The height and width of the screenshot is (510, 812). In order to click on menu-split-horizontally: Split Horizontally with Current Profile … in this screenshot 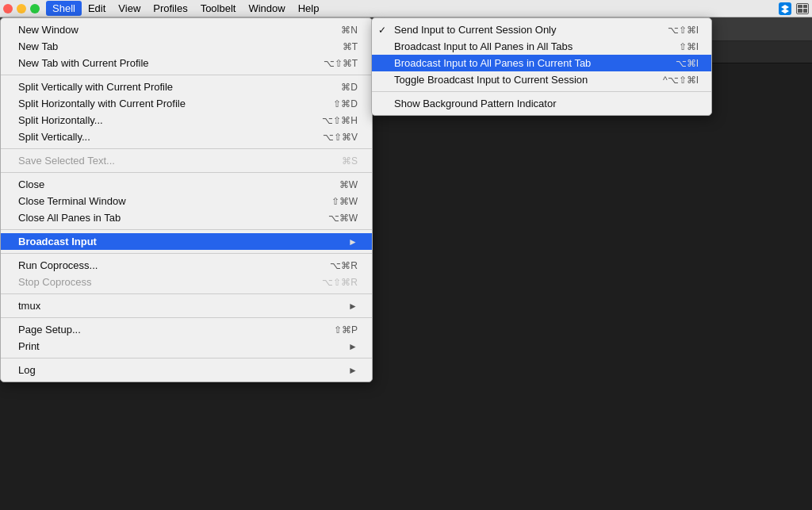, I will do `click(186, 103)`.